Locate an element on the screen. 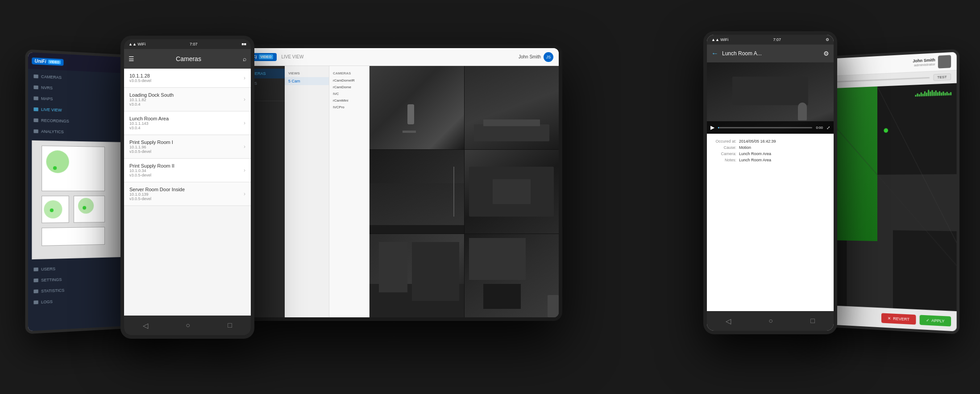 The height and width of the screenshot is (394, 980). right-phone-app-header: ← Lunch Room A... ⚙ is located at coordinates (770, 53).